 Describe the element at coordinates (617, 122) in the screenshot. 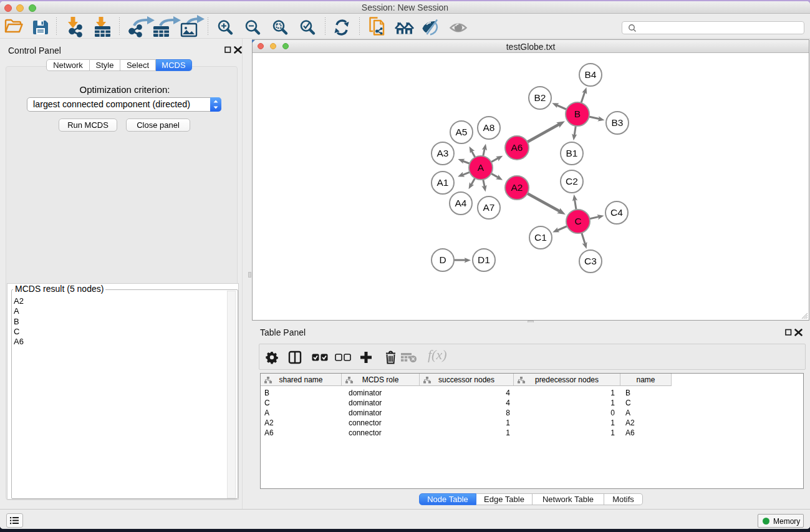

I see `svg-text: B3` at that location.